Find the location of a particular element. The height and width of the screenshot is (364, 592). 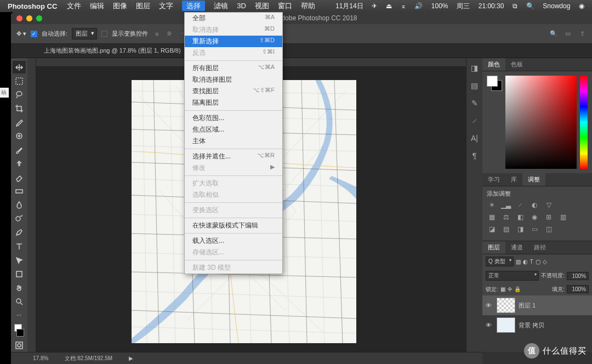

layer-filter-dropdown: Q 类型 is located at coordinates (500, 261).